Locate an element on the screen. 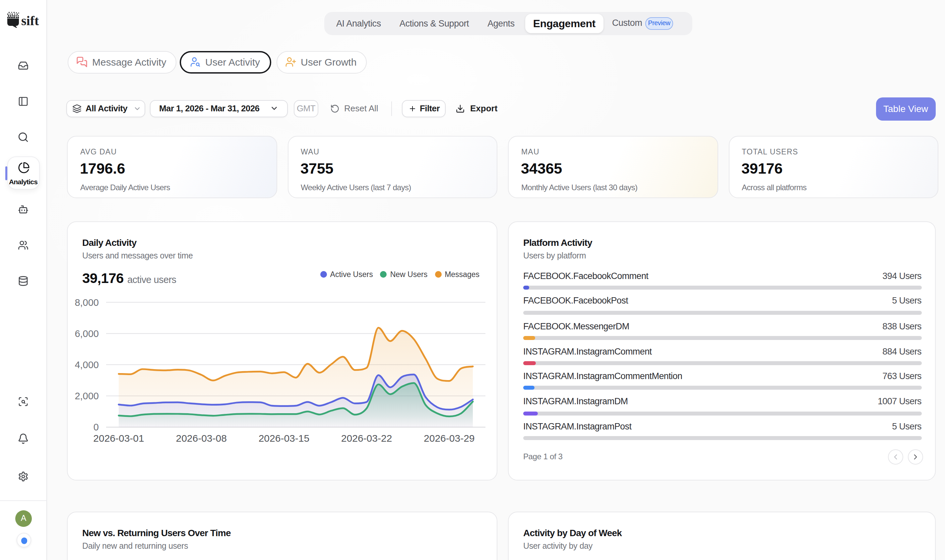  svg-text: 2026-03-15 is located at coordinates (284, 438).